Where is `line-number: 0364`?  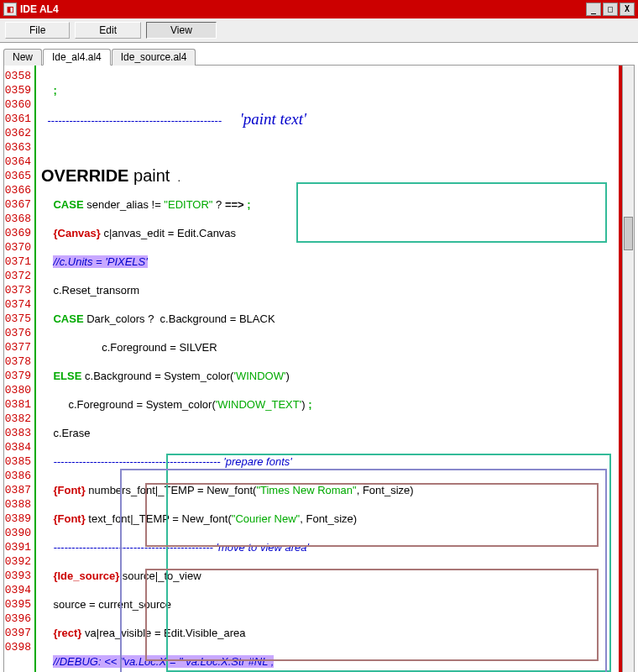
line-number: 0364 is located at coordinates (19, 161).